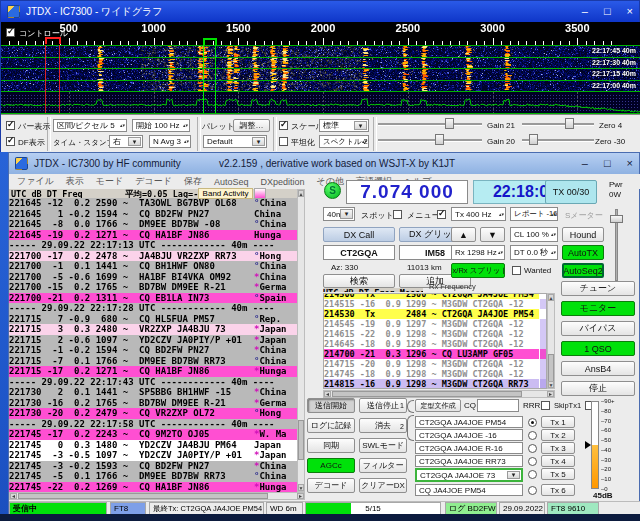 This screenshot has height=521, width=640. Describe the element at coordinates (469, 448) in the screenshot. I see `tx-message-input-3: CT2GQA JA4JOE R-16` at that location.